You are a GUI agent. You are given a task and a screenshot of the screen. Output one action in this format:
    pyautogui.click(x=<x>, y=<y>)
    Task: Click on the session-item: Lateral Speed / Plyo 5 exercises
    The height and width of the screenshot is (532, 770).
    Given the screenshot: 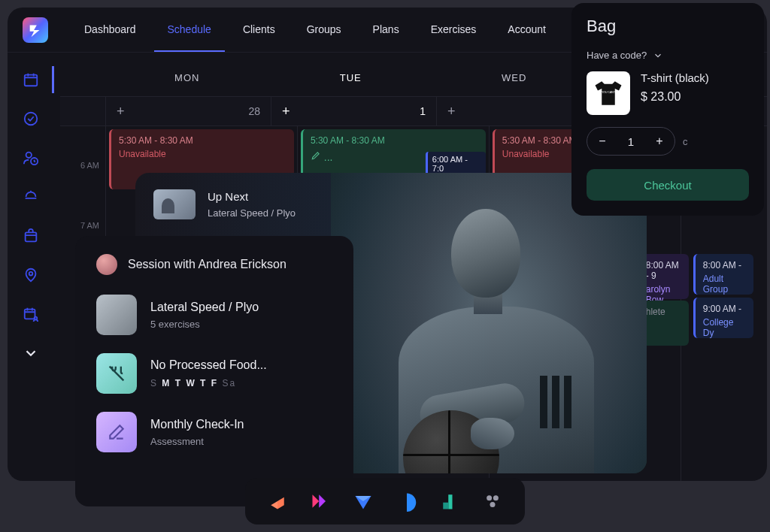 What is the action you would take?
    pyautogui.click(x=214, y=315)
    